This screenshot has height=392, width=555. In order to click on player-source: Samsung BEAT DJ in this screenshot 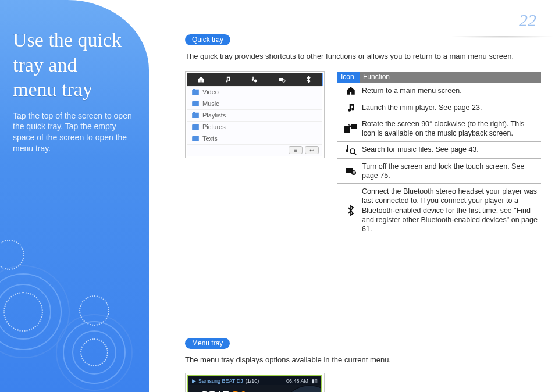, I will do `click(221, 381)`.